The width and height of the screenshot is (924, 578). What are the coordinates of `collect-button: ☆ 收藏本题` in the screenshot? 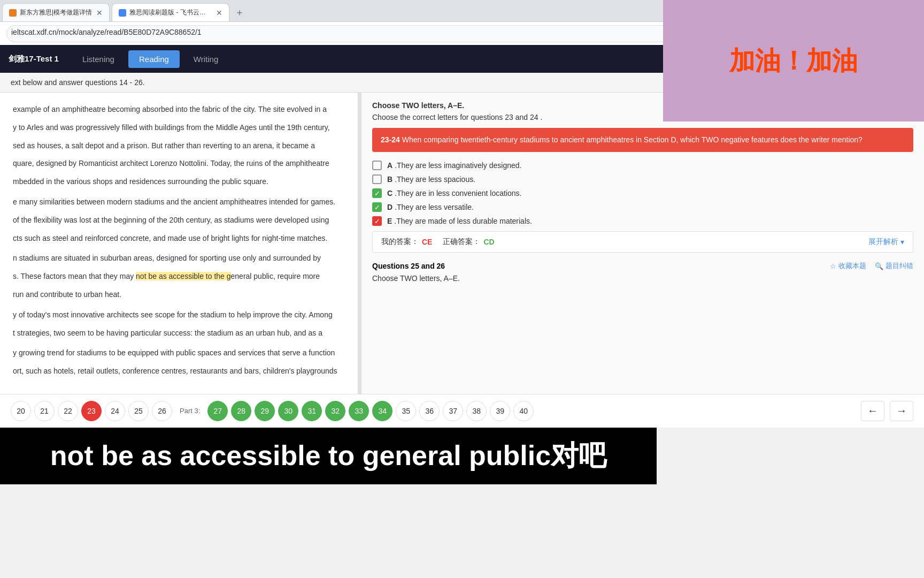 It's located at (848, 266).